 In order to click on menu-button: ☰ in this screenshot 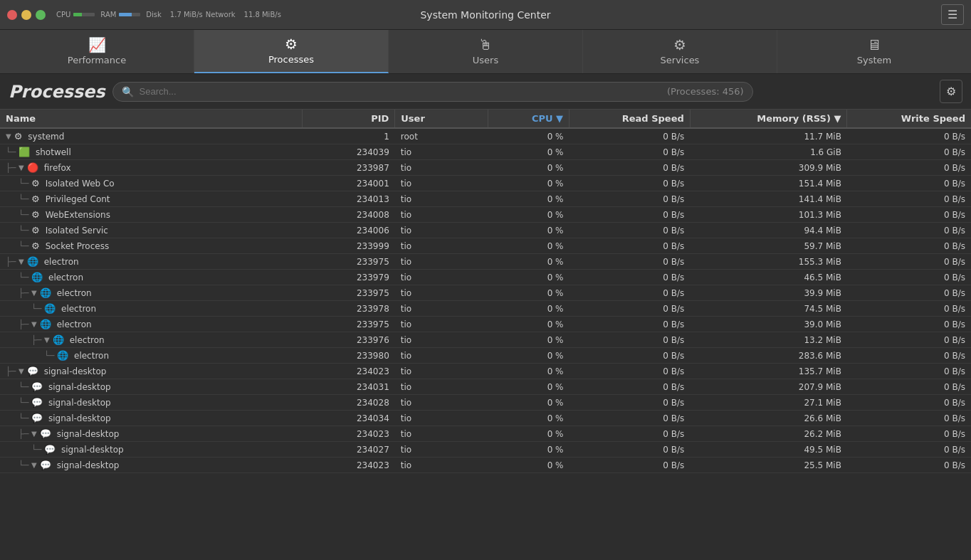, I will do `click(952, 14)`.